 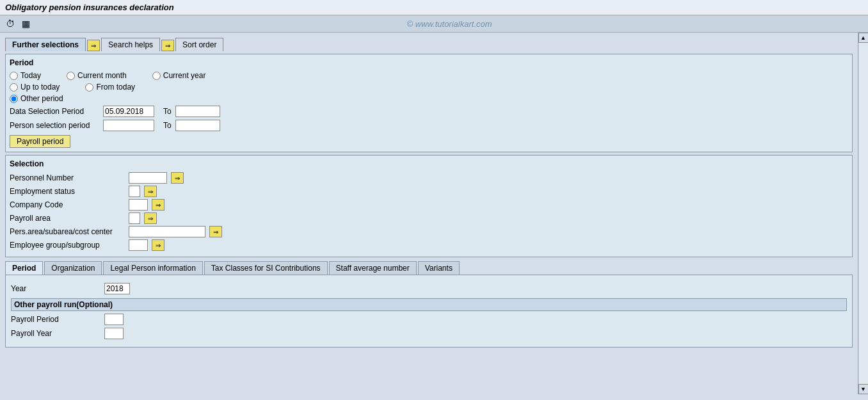 I want to click on title-bar: Obligatory pension insurances declaratio…, so click(x=434, y=8).